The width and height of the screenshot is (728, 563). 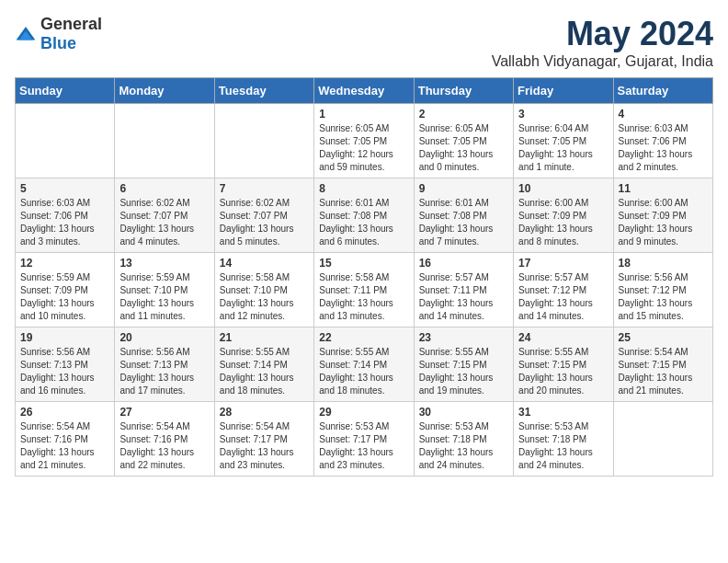 What do you see at coordinates (364, 364) in the screenshot?
I see `calendar-cell: 22Sunrise: 5:55 AM Sunset: 7:14 PM Dayli…` at bounding box center [364, 364].